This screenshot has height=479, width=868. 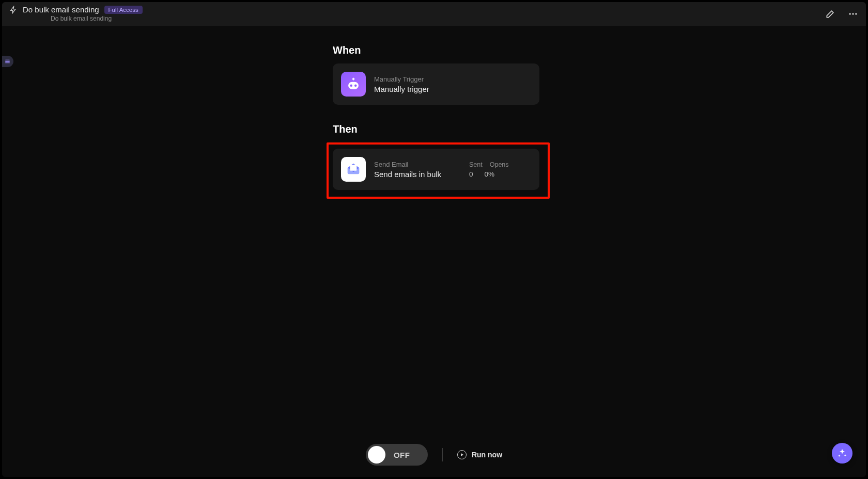 What do you see at coordinates (500, 169) in the screenshot?
I see `action-stats: Sent Opens 0 0%` at bounding box center [500, 169].